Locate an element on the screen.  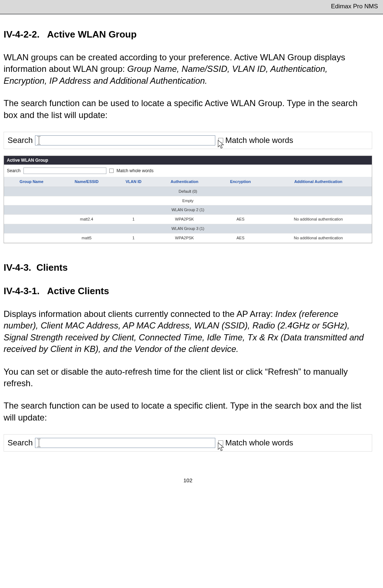
section-clients-search-desc: The search function can be used to locat… is located at coordinates (188, 411).